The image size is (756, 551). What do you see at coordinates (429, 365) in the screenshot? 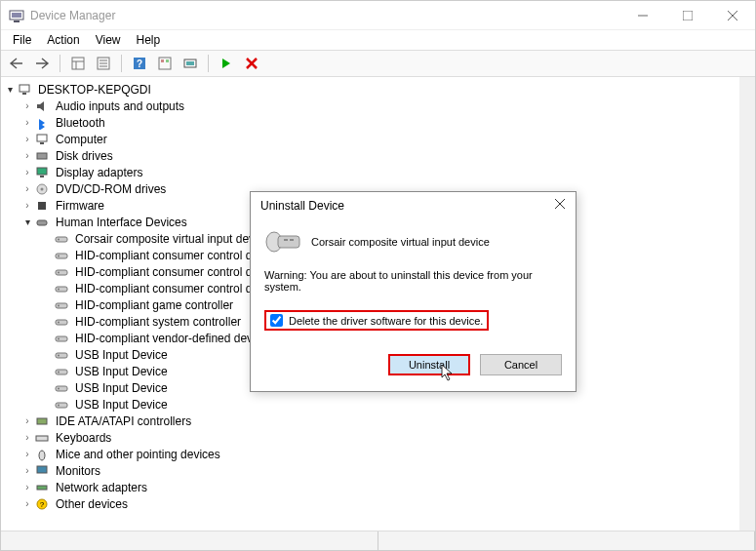
I see `uninstall-button-label: Uninstall` at bounding box center [429, 365].